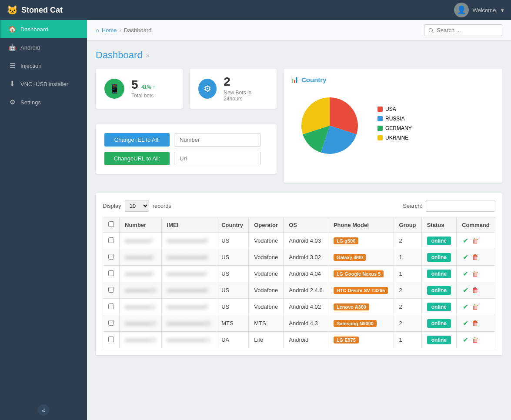  I want to click on legend-germany-label: GERMANY, so click(398, 128).